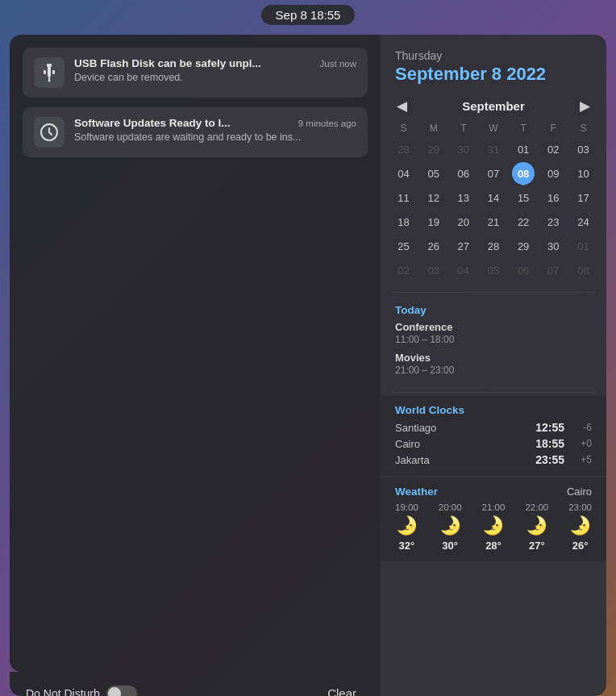 This screenshot has height=696, width=616. Describe the element at coordinates (493, 204) in the screenshot. I see `calendar-grid: SMTWTFS 28293031010203040506070809101112…` at that location.